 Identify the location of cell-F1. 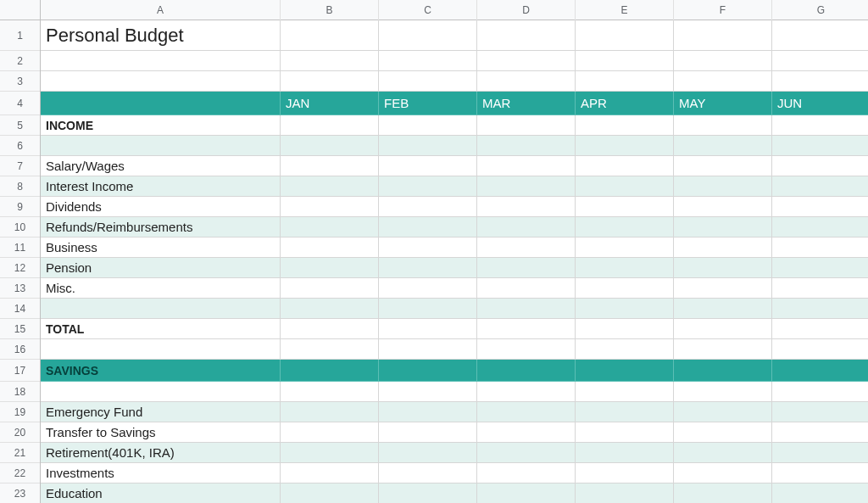
(723, 36).